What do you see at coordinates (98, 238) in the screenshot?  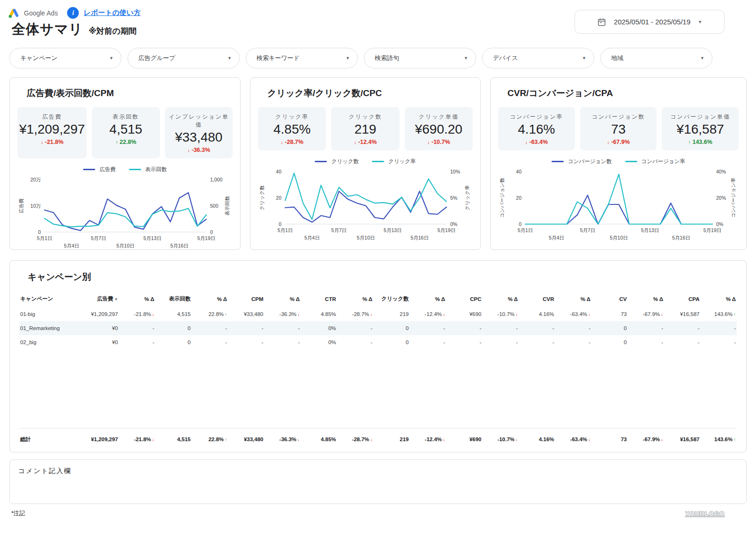 I see `svg-text: 5月7日` at bounding box center [98, 238].